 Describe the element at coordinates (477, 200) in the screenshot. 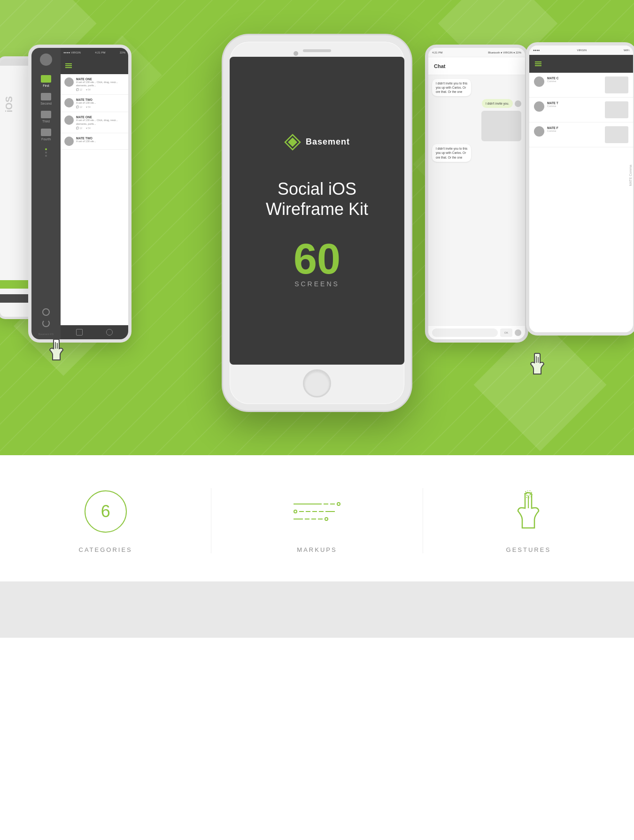

I see `chat-messages: I didn't invite you to thisyou up with C…` at that location.